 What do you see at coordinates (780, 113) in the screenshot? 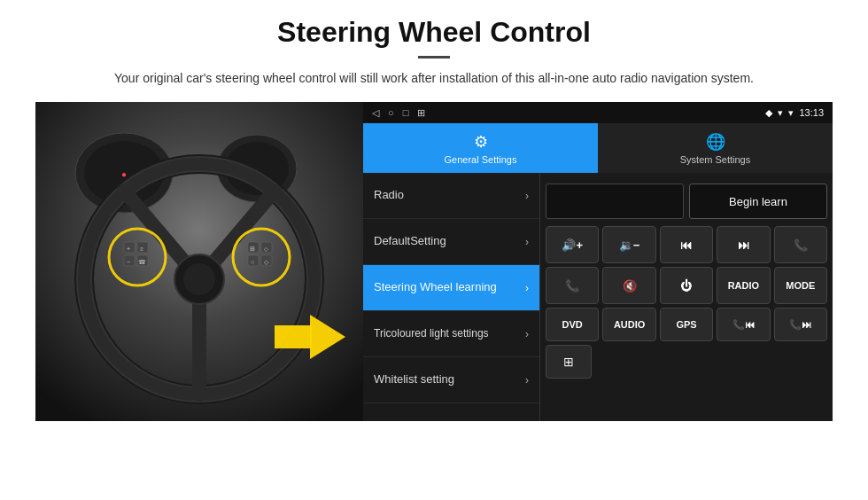
I see `signal-icon: ▾` at bounding box center [780, 113].